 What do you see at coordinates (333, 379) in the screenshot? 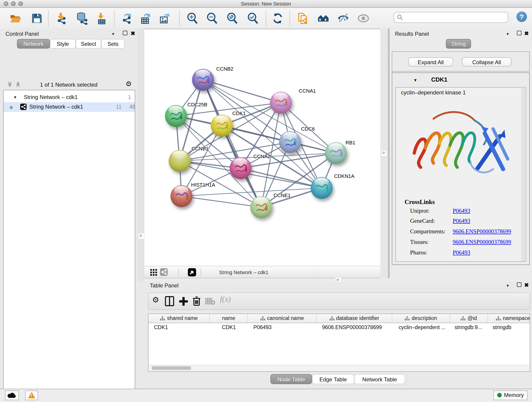
I see `tab-edge-table: Edge Table` at bounding box center [333, 379].